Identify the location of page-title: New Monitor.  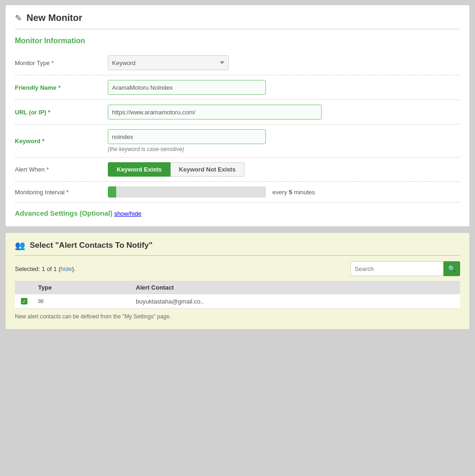
(54, 18).